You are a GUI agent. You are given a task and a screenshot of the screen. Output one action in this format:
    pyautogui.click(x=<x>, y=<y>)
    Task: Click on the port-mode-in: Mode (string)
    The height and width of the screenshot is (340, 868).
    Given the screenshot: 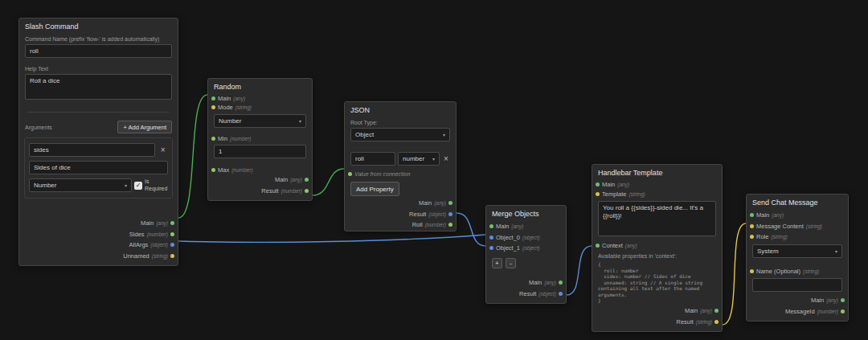 What is the action you would take?
    pyautogui.click(x=260, y=108)
    